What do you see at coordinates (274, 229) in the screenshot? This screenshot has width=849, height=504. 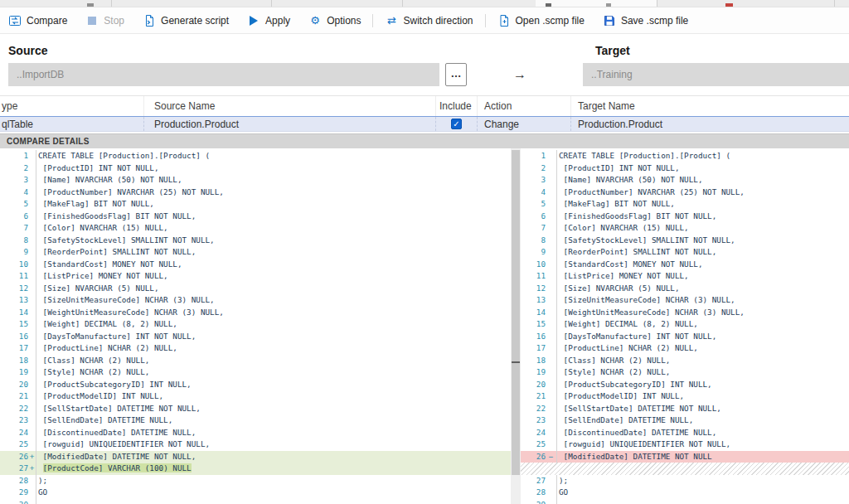 I see `code-text: [Color] NVARCHAR (15) NULL,` at bounding box center [274, 229].